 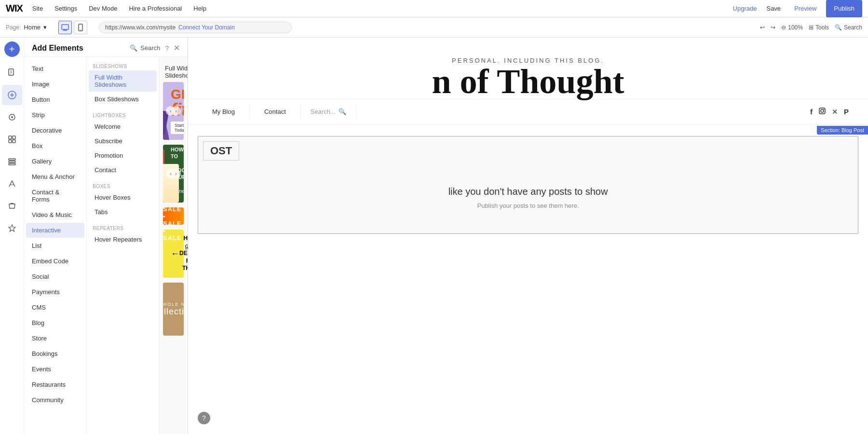 I want to click on nav-contact: Contact, so click(x=275, y=112).